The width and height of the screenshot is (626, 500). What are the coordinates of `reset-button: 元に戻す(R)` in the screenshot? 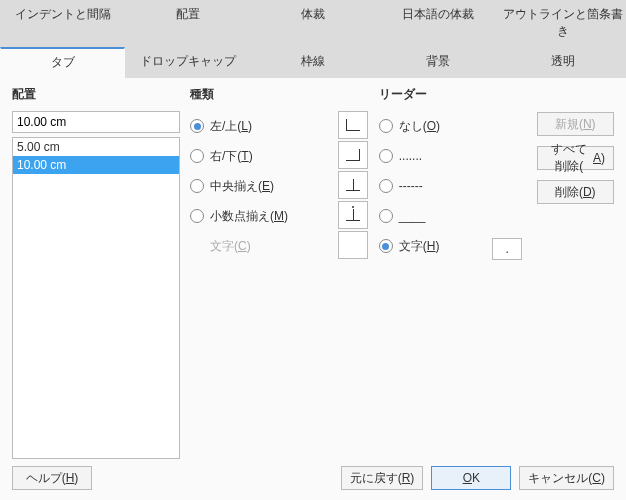 It's located at (382, 478).